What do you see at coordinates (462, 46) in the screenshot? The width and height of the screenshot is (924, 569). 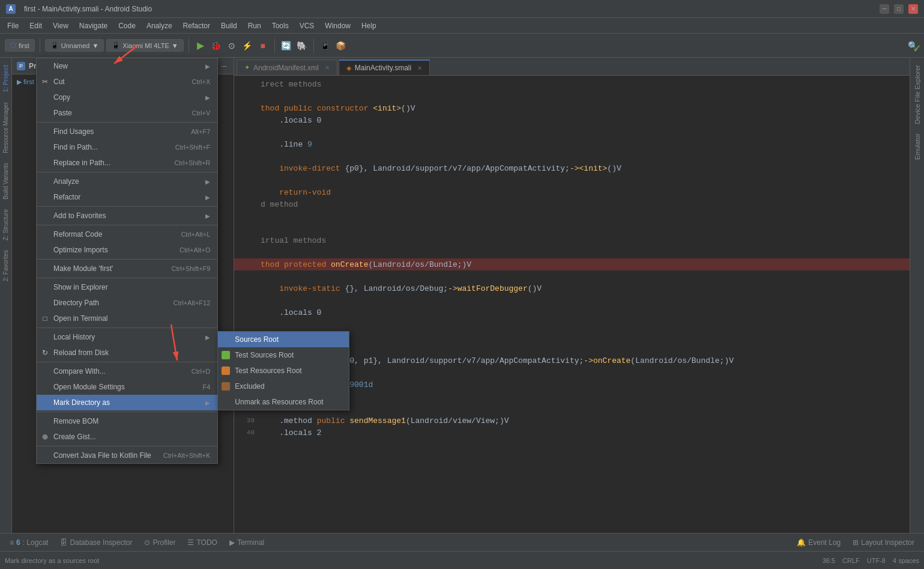 I see `toolbar: ⬡ first 📱 Unnamed ▼ 📱 Xiaomi MI 4LTE ▼ ▶…` at bounding box center [462, 46].